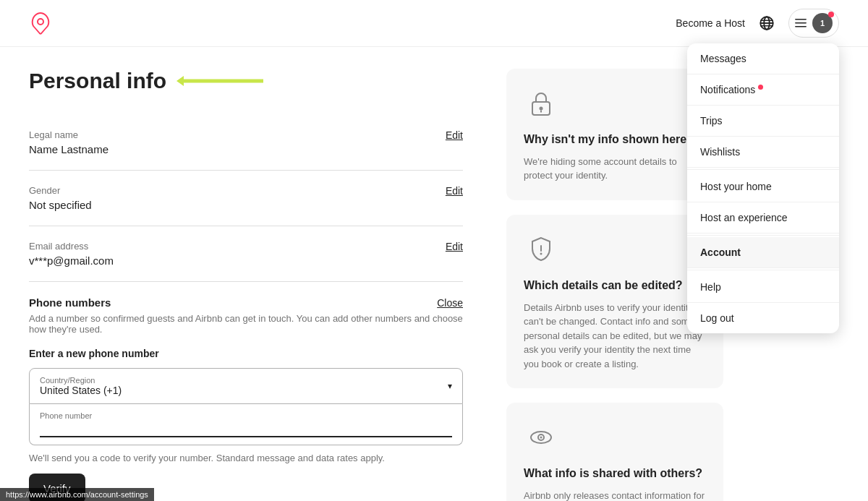 The width and height of the screenshot is (868, 501). Describe the element at coordinates (246, 425) in the screenshot. I see `phone-input-container: Phone number` at that location.